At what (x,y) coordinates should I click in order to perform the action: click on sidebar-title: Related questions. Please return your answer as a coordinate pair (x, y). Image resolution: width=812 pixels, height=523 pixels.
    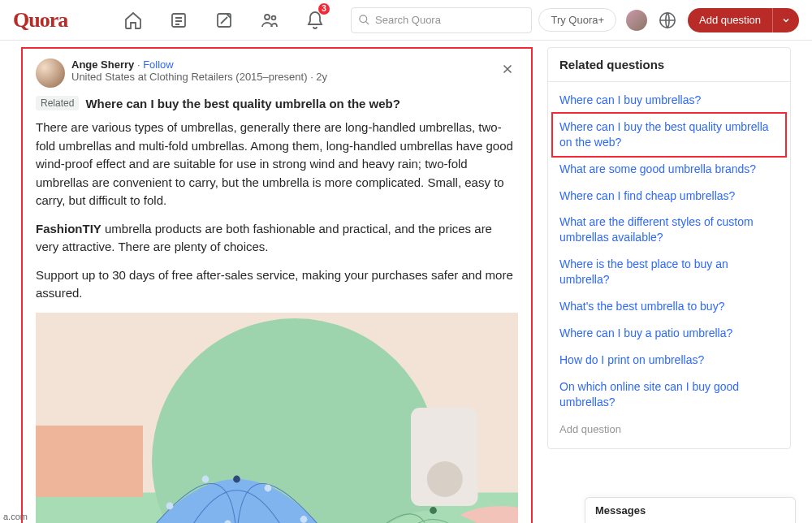
    Looking at the image, I should click on (669, 65).